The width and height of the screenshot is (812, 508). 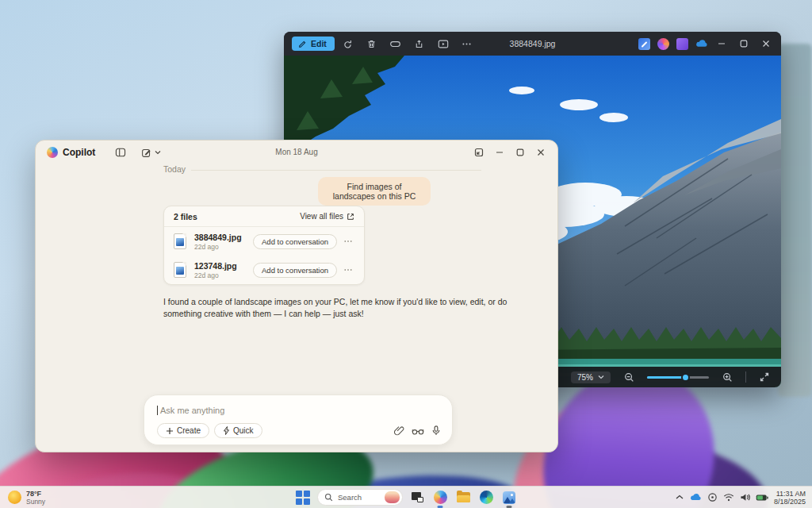 I want to click on task-view-button, so click(x=417, y=498).